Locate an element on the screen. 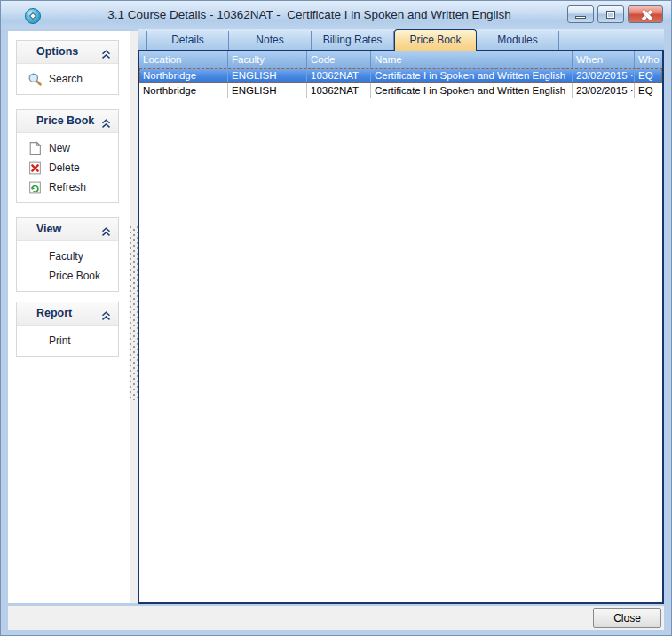 Image resolution: width=672 pixels, height=636 pixels. minimize-button is located at coordinates (581, 14).